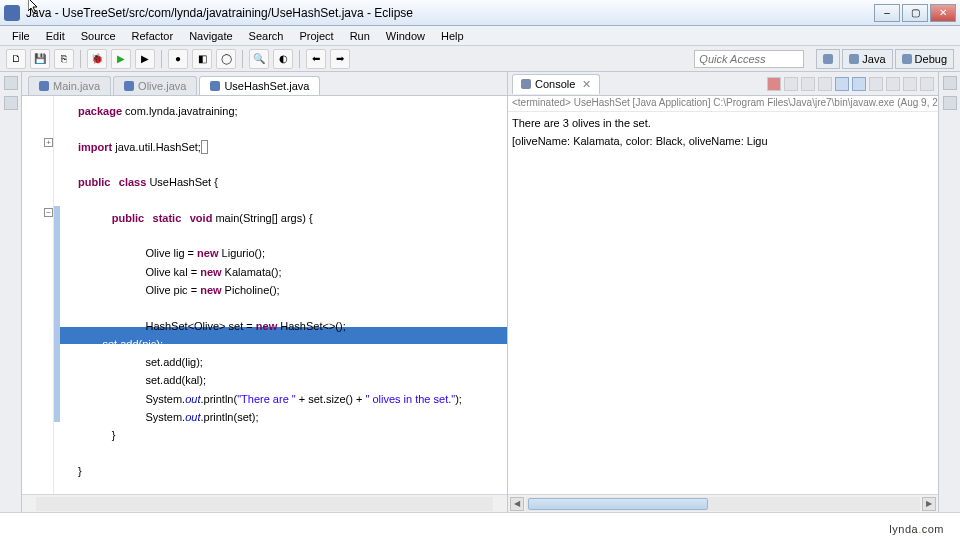 The width and height of the screenshot is (960, 540). Describe the element at coordinates (70, 86) in the screenshot. I see `tab-main-java: Main.java` at that location.